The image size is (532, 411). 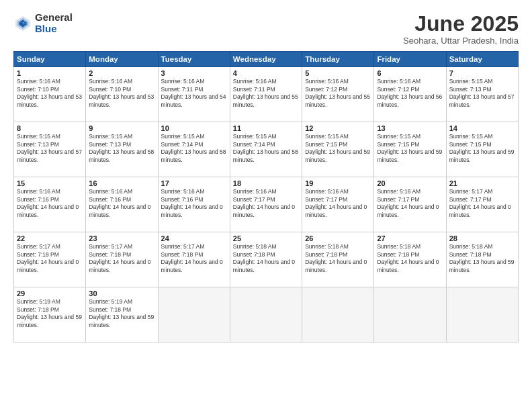 I want to click on day-cell-4: 4 Sunrise: 5:16 AM Sunset: 7:11 PM Dayli…, so click(x=266, y=95).